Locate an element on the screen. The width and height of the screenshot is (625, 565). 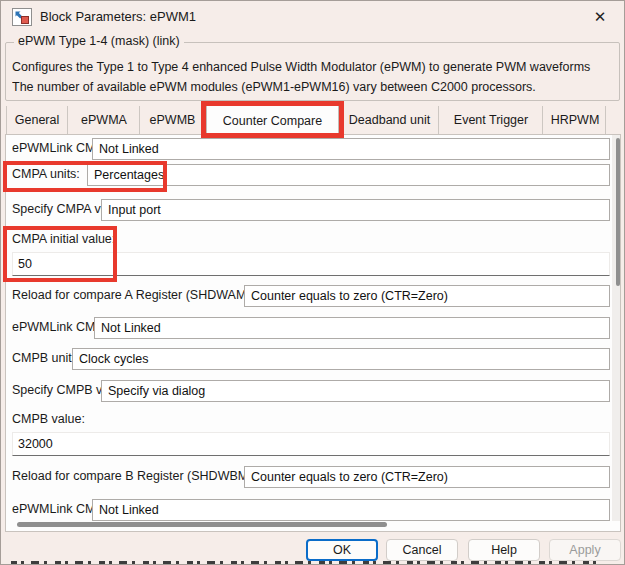
epwmlink-cmpa-dropdown: Not Linked is located at coordinates (351, 149).